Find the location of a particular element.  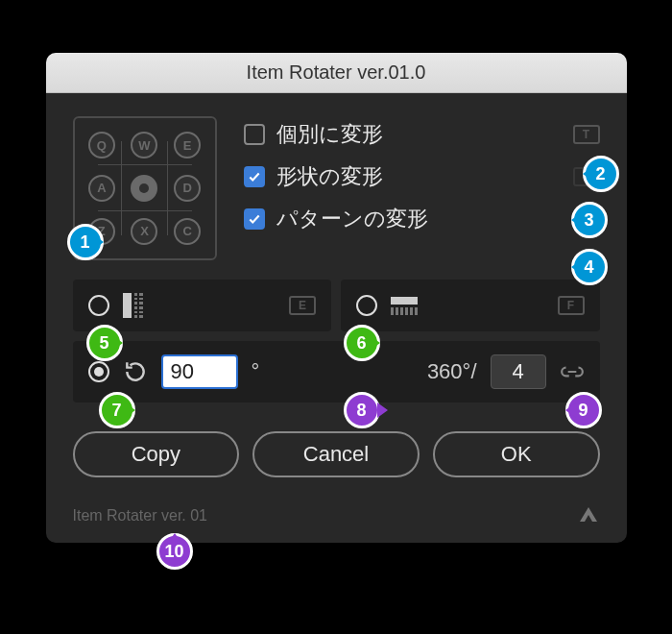

annotation-7: 7 is located at coordinates (117, 410).